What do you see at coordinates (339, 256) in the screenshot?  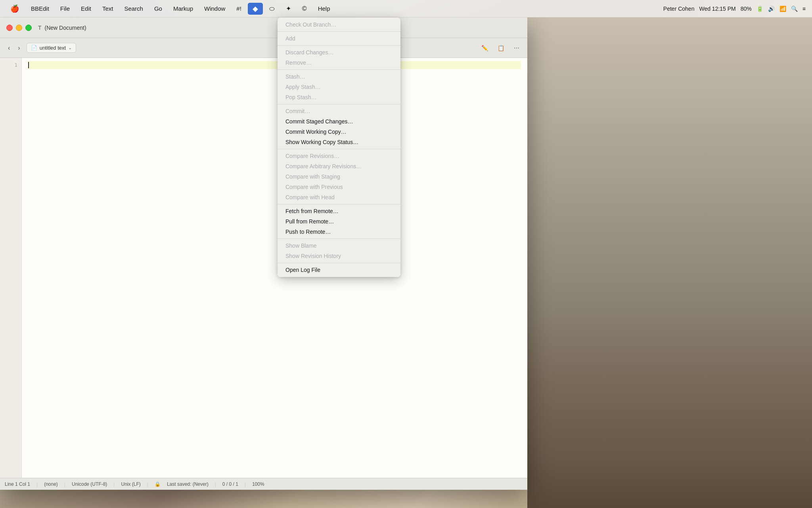 I see `menu-item-show-revision-history: Show Revision History` at bounding box center [339, 256].